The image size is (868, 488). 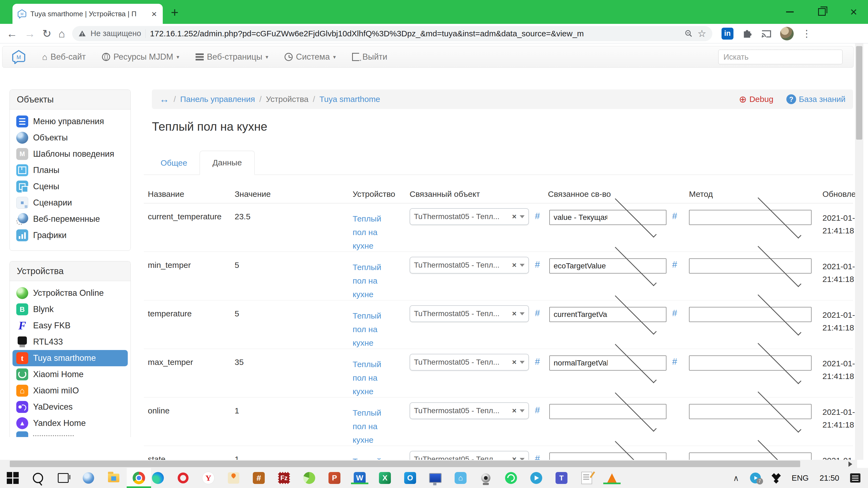 I want to click on security-label: Не защищено, so click(x=116, y=34).